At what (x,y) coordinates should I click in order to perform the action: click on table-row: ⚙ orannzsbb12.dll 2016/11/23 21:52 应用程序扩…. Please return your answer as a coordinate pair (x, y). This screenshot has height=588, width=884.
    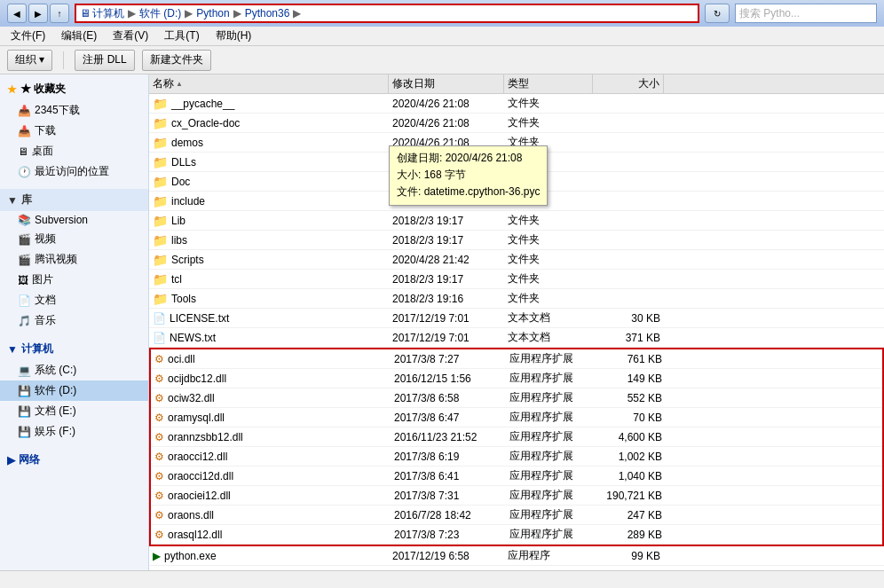
    Looking at the image, I should click on (517, 437).